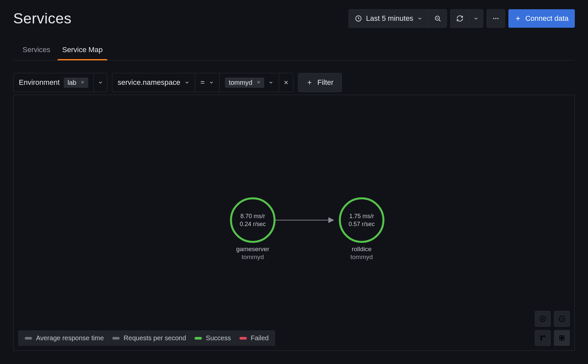 The image size is (588, 364). I want to click on header-toolbar: Last 5 minutes, so click(462, 18).